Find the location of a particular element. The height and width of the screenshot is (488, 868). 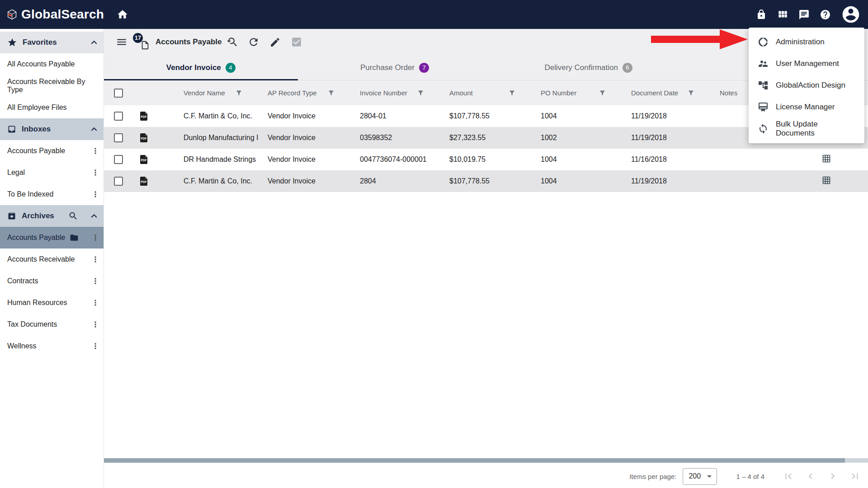

tab-count-badge: 6 is located at coordinates (627, 68).